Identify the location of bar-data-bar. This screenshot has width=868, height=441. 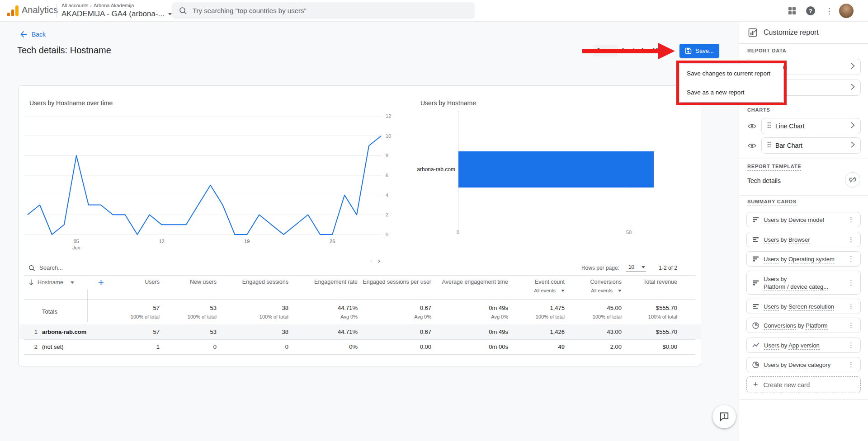
(556, 169).